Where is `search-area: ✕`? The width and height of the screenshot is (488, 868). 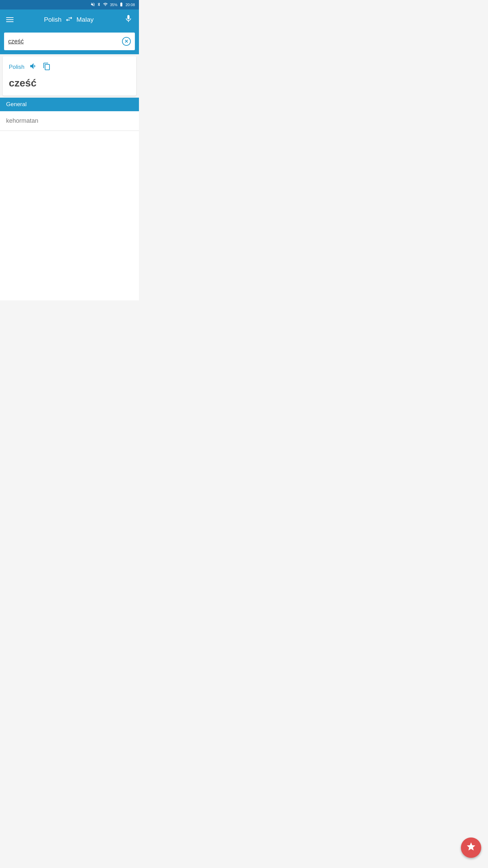 search-area: ✕ is located at coordinates (69, 42).